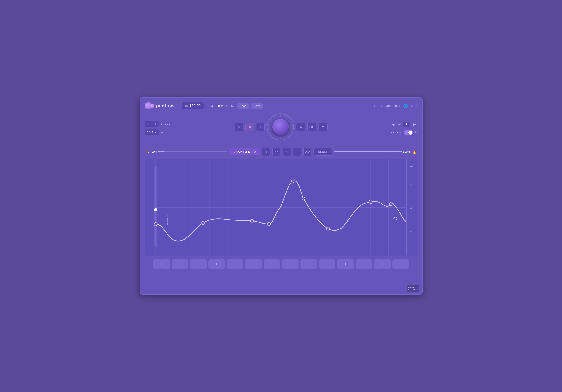 This screenshot has height=392, width=562. What do you see at coordinates (235, 264) in the screenshot?
I see `add-button-5: +` at bounding box center [235, 264].